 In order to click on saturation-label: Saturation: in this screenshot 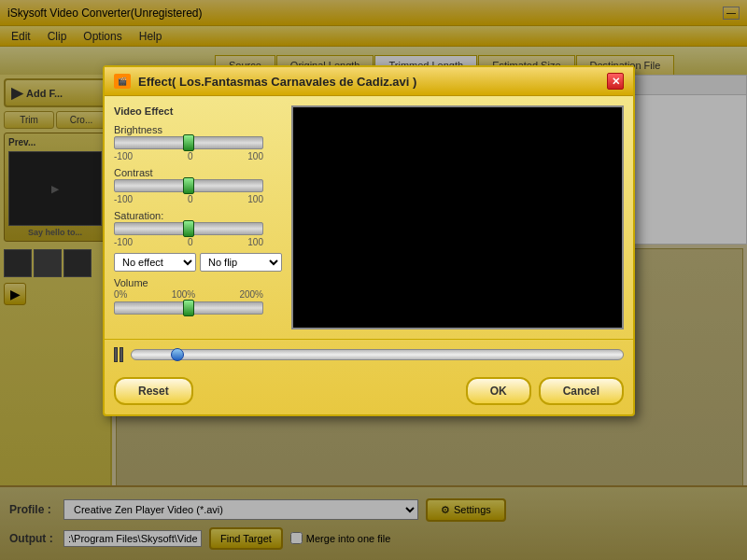, I will do `click(198, 216)`.